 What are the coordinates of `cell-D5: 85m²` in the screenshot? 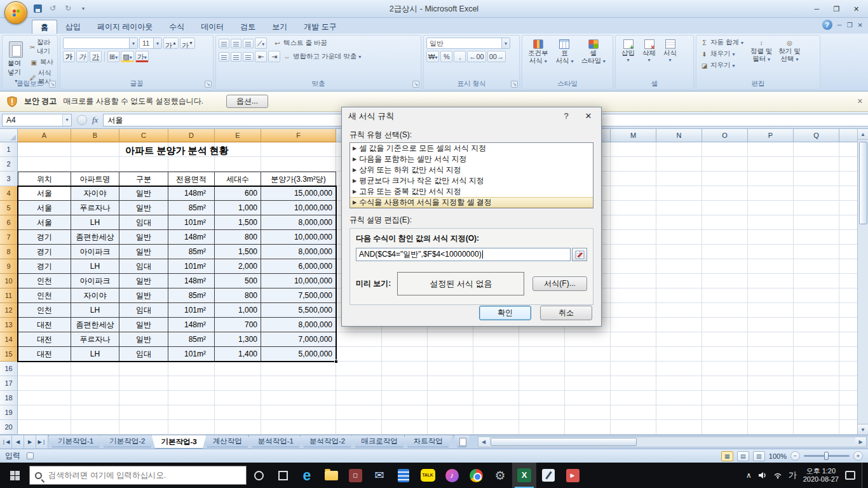 It's located at (192, 208).